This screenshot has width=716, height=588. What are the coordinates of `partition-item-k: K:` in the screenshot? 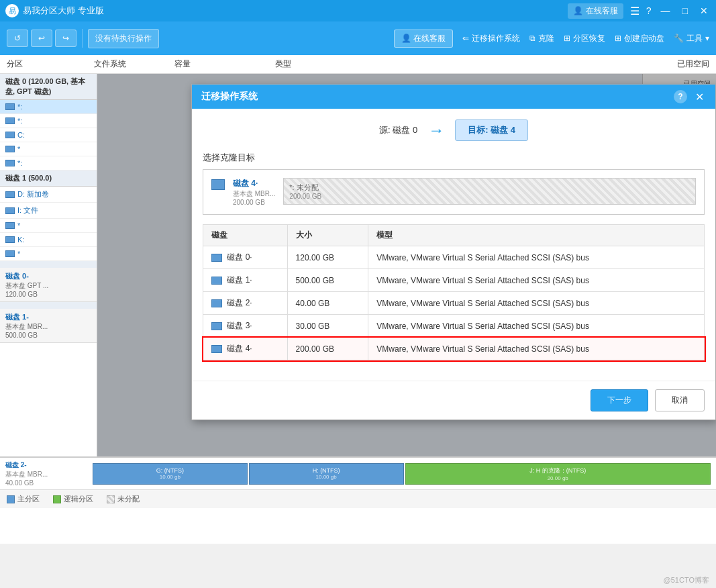 It's located at (48, 240).